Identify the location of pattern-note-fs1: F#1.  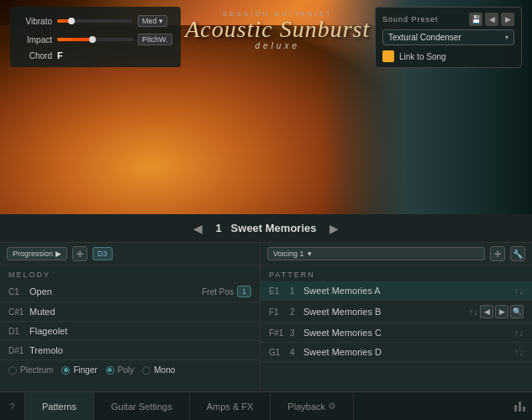
(279, 333).